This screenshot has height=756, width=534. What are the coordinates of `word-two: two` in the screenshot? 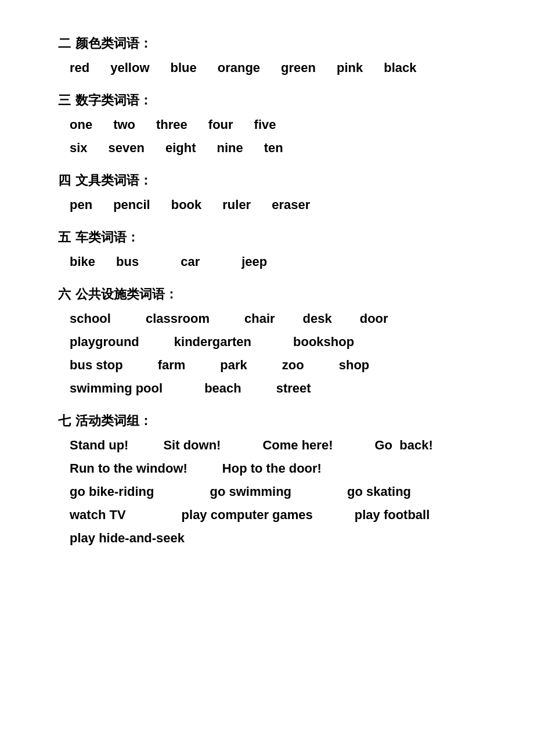 It's located at (124, 125).